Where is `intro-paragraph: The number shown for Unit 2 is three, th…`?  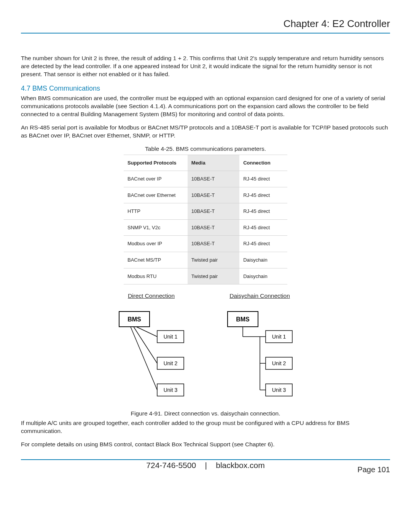
intro-paragraph: The number shown for Unit 2 is three, th… is located at coordinates (206, 66).